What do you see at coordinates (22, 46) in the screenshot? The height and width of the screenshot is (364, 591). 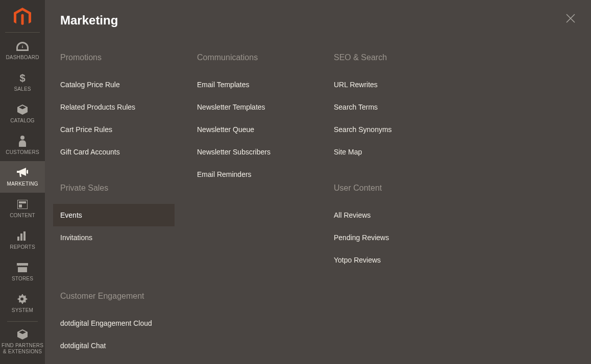 I see `dashboard-icon` at bounding box center [22, 46].